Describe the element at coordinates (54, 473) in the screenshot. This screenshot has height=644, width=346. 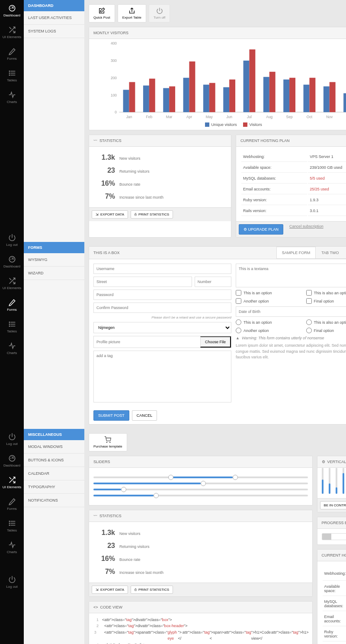
I see `subnav-item: CALENDAR` at that location.